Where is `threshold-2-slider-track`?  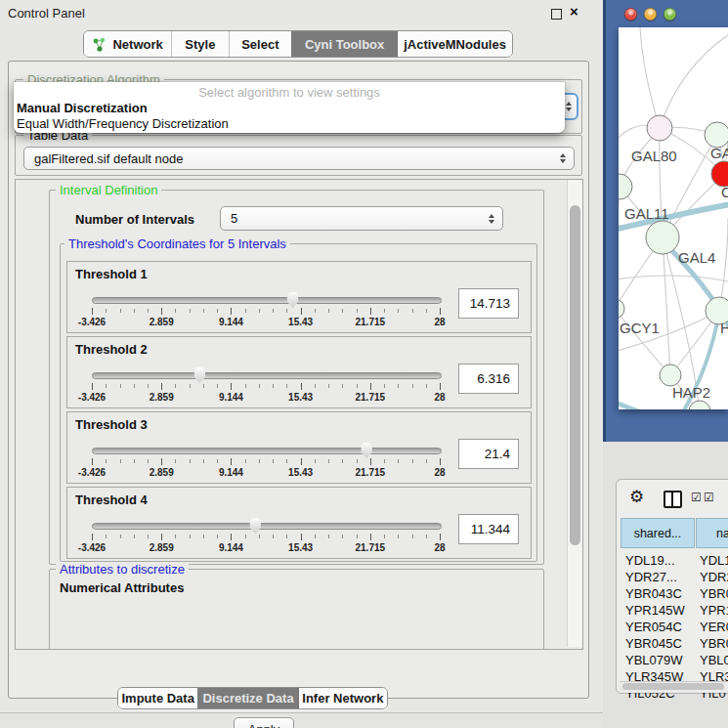 threshold-2-slider-track is located at coordinates (267, 375).